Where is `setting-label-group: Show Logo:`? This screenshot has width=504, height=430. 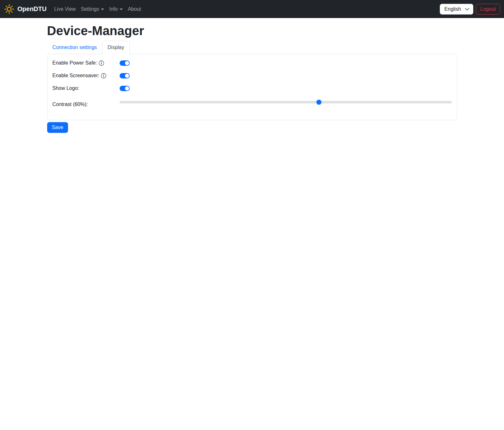 setting-label-group: Show Logo: is located at coordinates (86, 88).